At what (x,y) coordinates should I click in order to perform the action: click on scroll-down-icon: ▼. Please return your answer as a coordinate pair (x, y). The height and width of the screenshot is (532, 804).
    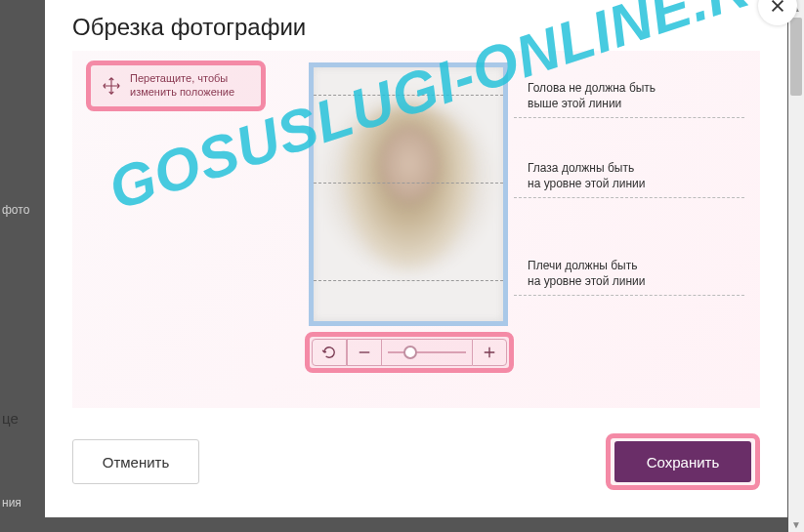
    Looking at the image, I should click on (796, 524).